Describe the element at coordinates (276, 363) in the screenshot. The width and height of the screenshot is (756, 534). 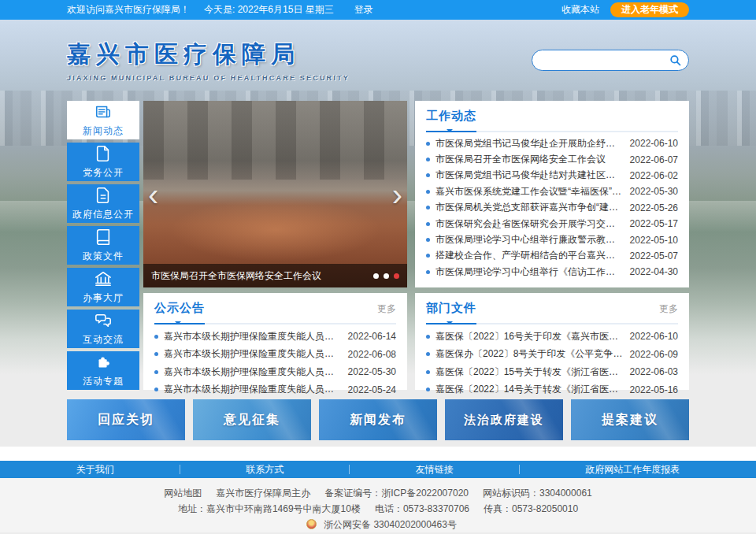
I see `notices-list: 嘉兴市本级长期护理保险重度失能人员名单公示（2... 2022-06-14 嘉兴…` at that location.